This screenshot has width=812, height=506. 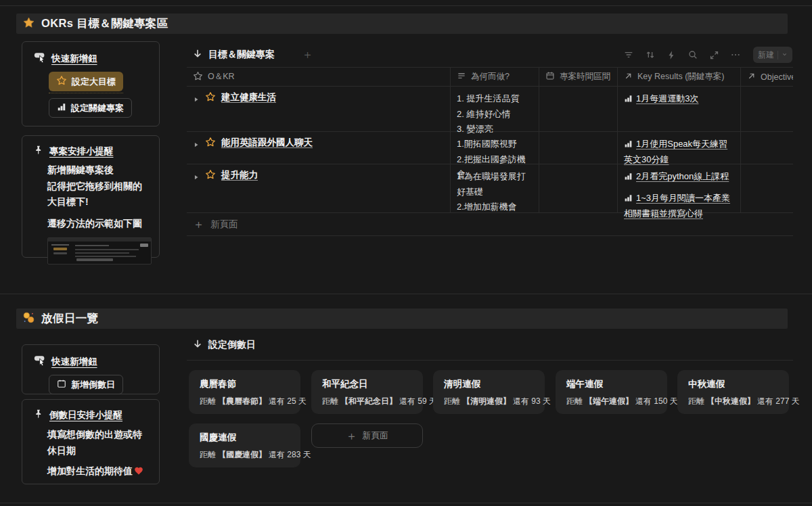 What do you see at coordinates (679, 77) in the screenshot?
I see `column-header-key-results: Key Results (關鍵專案)` at bounding box center [679, 77].